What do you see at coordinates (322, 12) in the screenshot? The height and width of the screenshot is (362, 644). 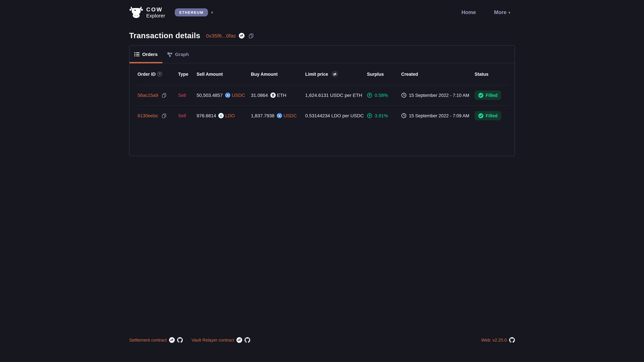 I see `app-header: COW Explorer ETHEREUM ▼ Home More ▾` at bounding box center [322, 12].